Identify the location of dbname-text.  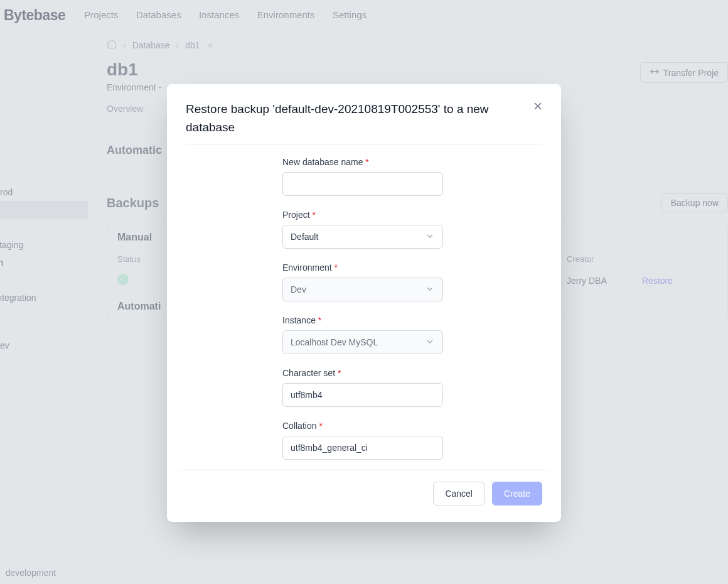
(363, 184).